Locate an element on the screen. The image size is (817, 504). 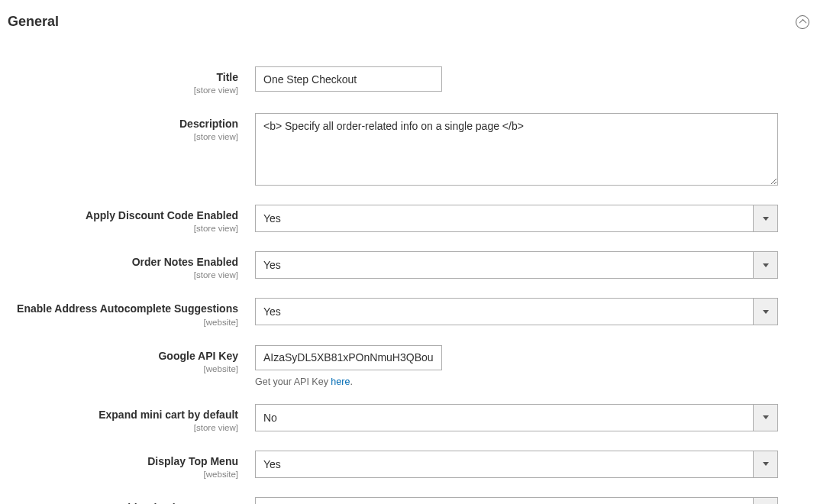
title-input is located at coordinates (348, 79).